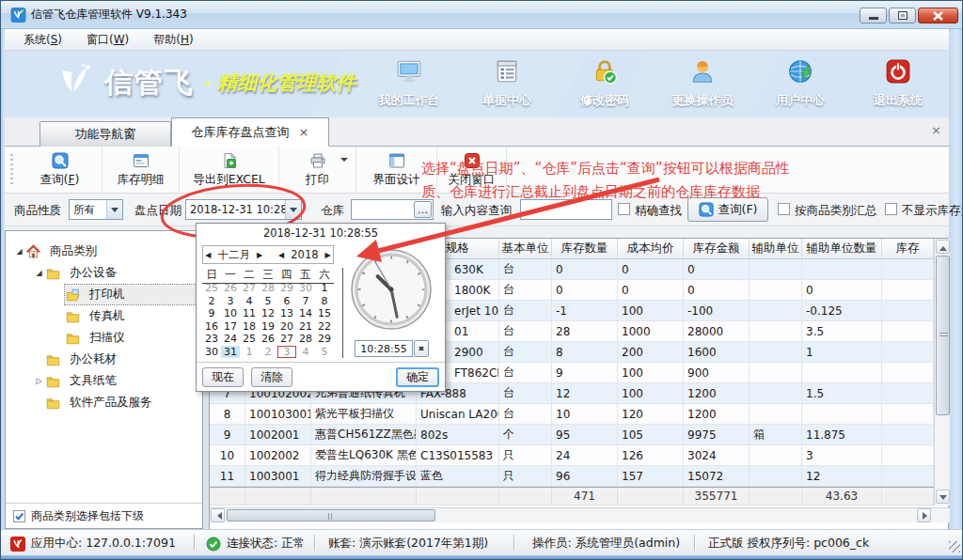  Describe the element at coordinates (103, 272) in the screenshot. I see `tree-item-1: ◢办公设备` at that location.